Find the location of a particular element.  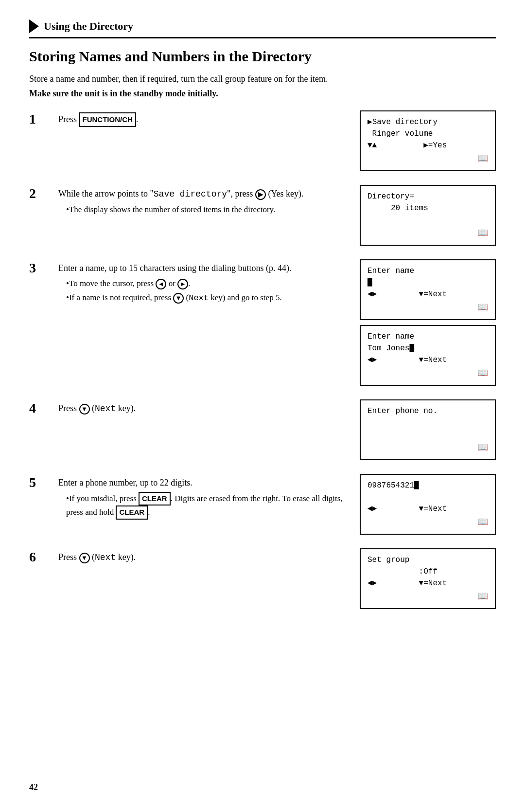

lcd-line: ▼▲ ▶=Yes is located at coordinates (428, 145).